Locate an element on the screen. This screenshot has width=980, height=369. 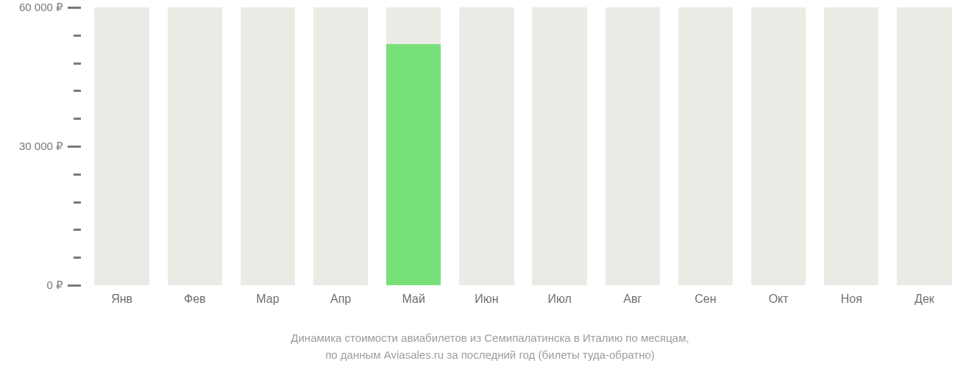
x-tick-label: Янв is located at coordinates (122, 299).